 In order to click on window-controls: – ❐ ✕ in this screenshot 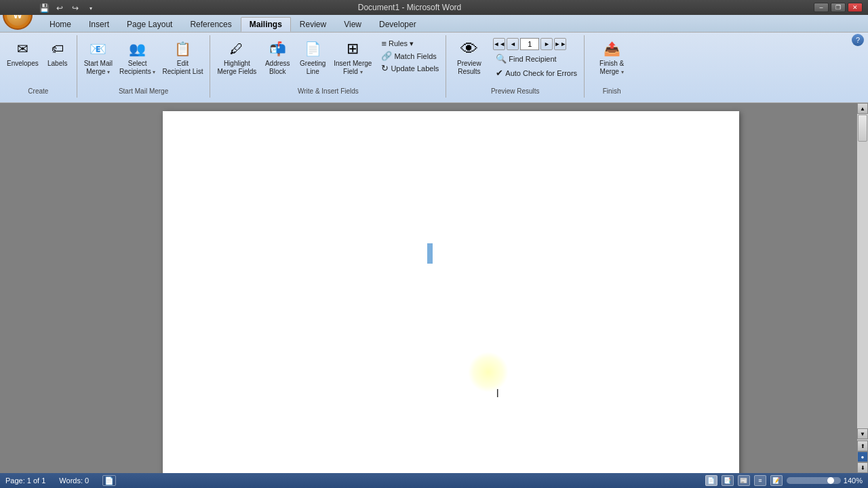, I will do `click(838, 7)`.